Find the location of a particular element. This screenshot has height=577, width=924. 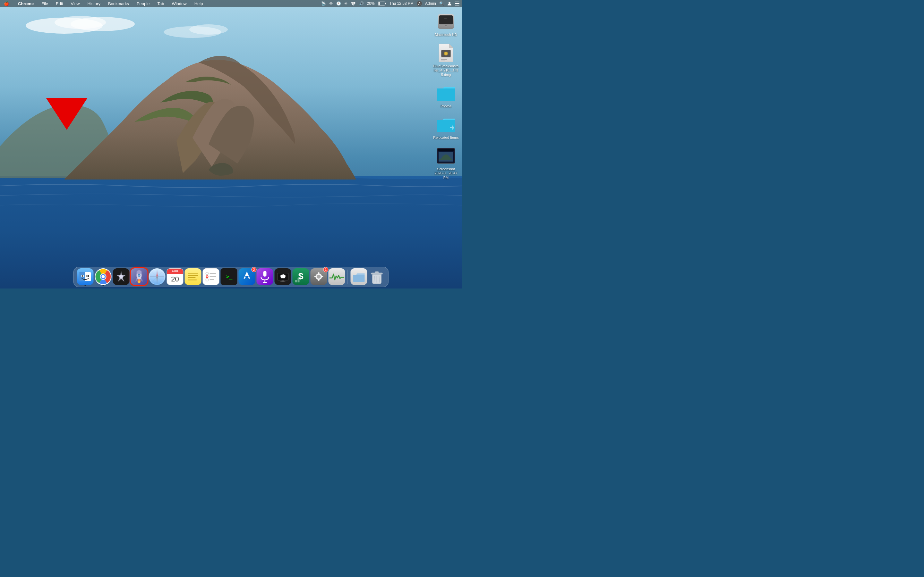

datetime: Thu 12:53 PM is located at coordinates (402, 3).